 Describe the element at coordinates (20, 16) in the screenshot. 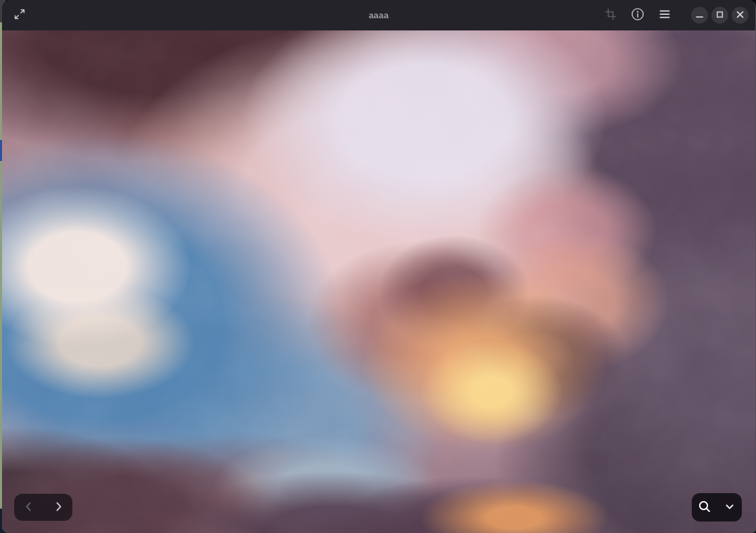

I see `titlebar-left-group` at that location.